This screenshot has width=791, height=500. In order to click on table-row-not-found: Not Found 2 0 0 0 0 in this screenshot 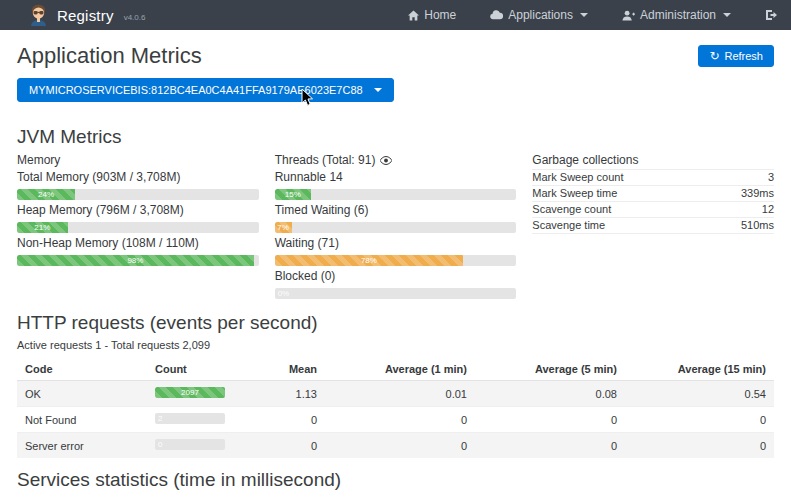, I will do `click(396, 420)`.